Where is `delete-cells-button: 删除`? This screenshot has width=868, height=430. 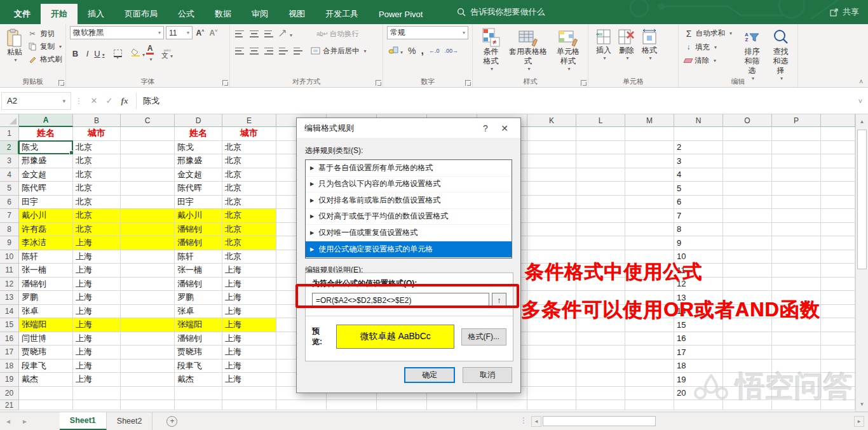 delete-cells-button: 删除 is located at coordinates (627, 44).